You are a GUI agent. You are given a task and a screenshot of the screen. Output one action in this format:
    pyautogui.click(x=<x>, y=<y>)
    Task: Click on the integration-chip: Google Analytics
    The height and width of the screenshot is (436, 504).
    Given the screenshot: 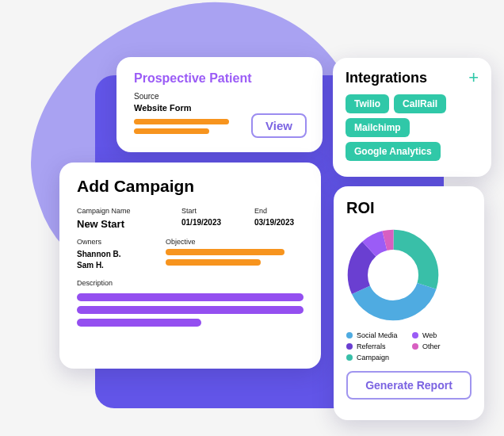 What is the action you would take?
    pyautogui.click(x=393, y=151)
    